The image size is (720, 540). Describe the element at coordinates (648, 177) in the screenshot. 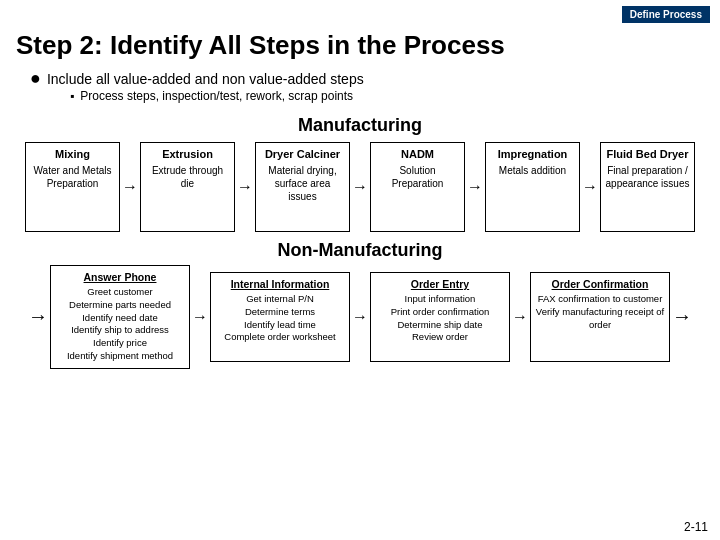

I see `flow-box-fluid-bed-dryer-content: Final preparation / appearance issues` at that location.